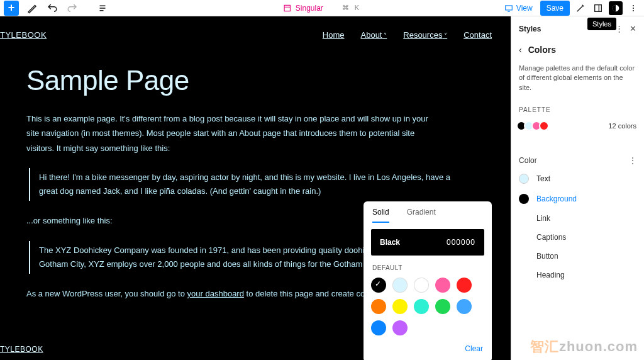 This screenshot has width=644, height=360. What do you see at coordinates (633, 29) in the screenshot?
I see `close-panel-icon: ✕` at bounding box center [633, 29].